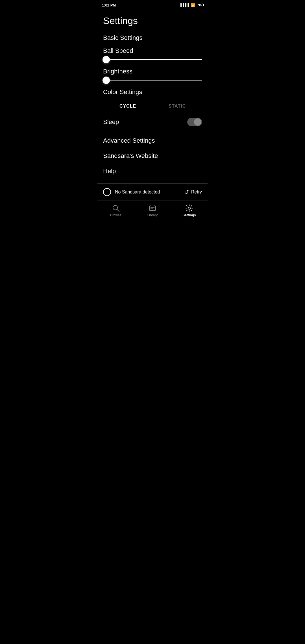 The height and width of the screenshot is (644, 305). I want to click on battery-icon: 96, so click(200, 5).